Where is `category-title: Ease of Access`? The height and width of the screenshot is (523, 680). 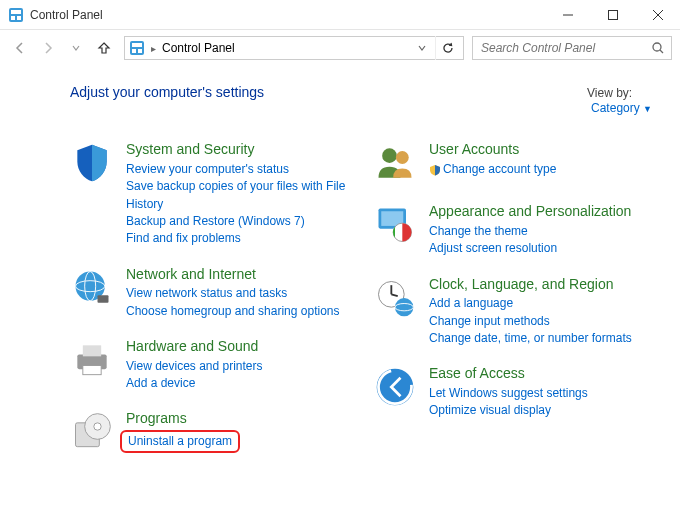
category-title: Ease of Access is located at coordinates (508, 374).